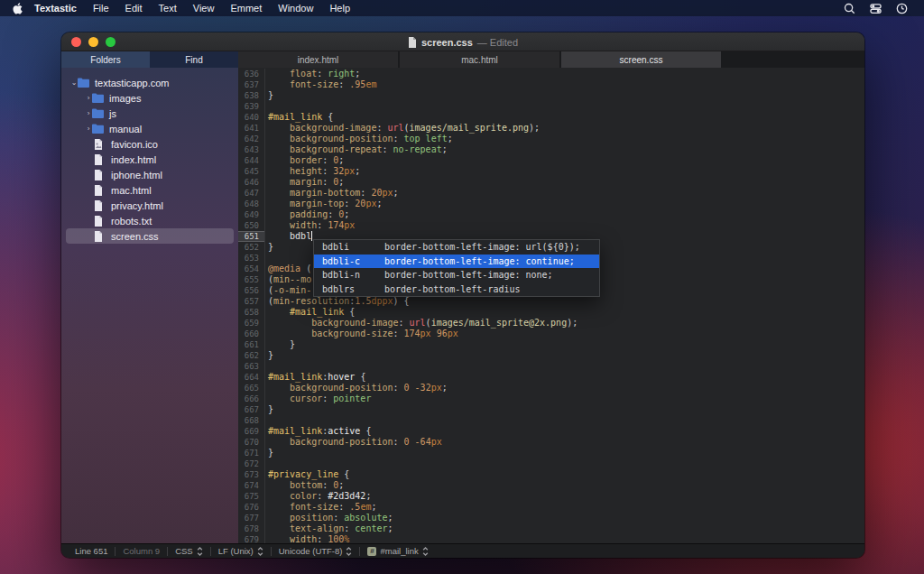  I want to click on menu-item-file: File, so click(101, 8).